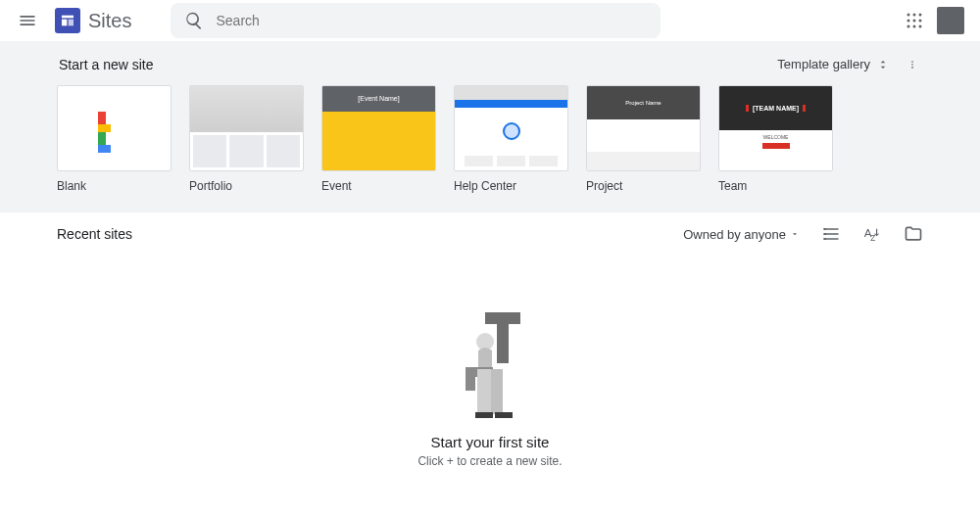  What do you see at coordinates (795, 234) in the screenshot?
I see `caret-down-icon` at bounding box center [795, 234].